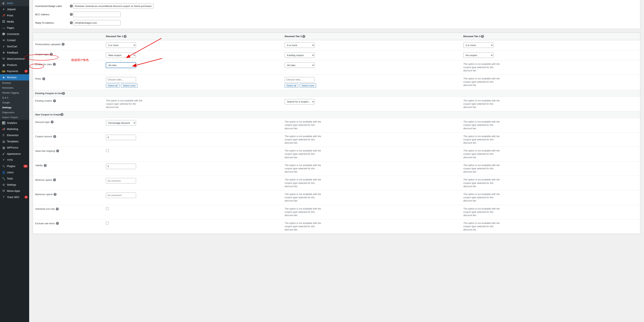  Describe the element at coordinates (15, 166) in the screenshot. I see `sidebar-item-label: Plugins` at that location.